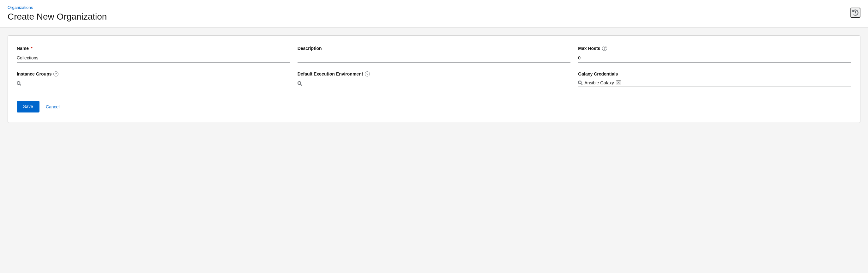  Describe the element at coordinates (604, 49) in the screenshot. I see `max-hosts-help-icon: ?` at that location.